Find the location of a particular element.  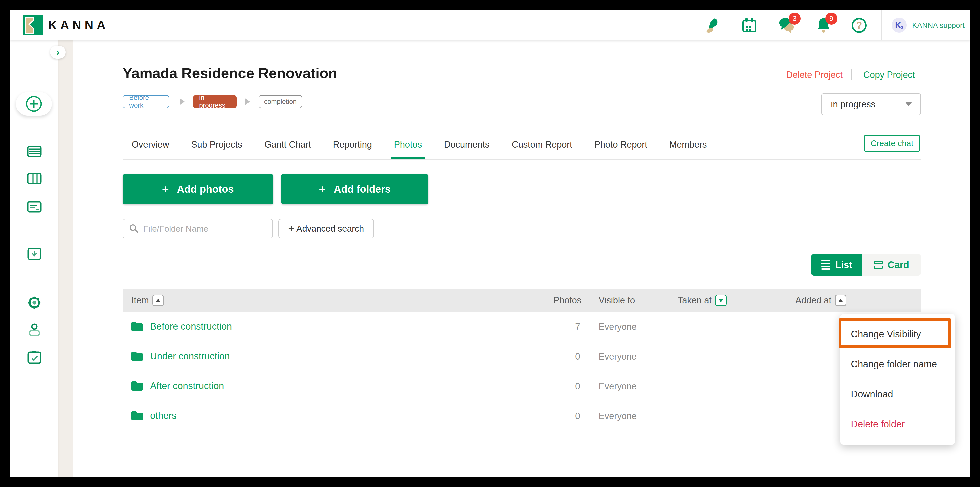

menu-item-delete-folder: Delete folder is located at coordinates (898, 424).